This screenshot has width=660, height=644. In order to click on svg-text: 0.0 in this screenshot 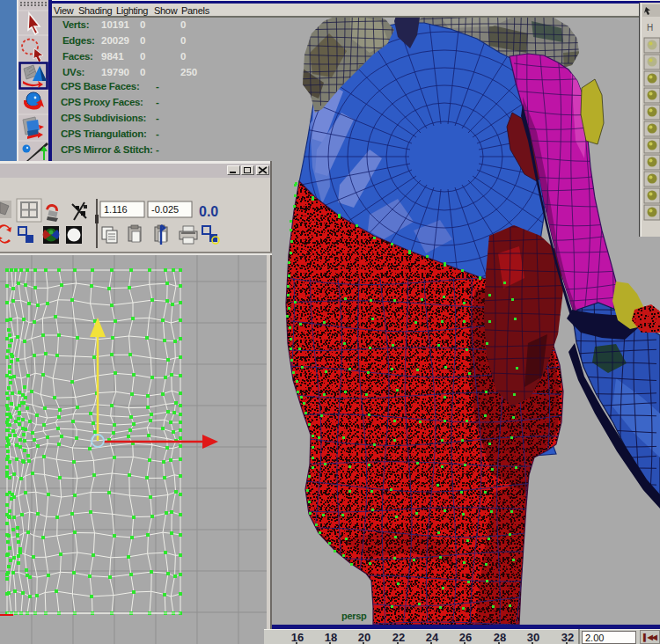, I will do `click(209, 211)`.